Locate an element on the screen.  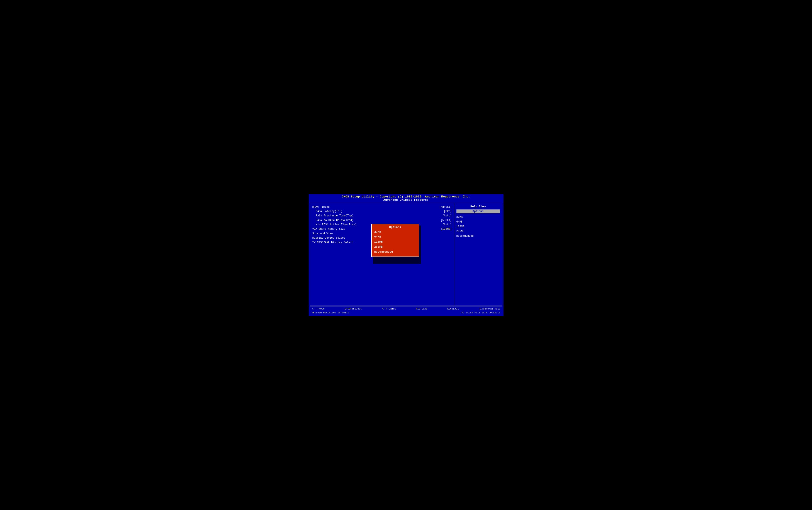
menu-item-label-3: RAS# to CAS# Delay(Trcd) is located at coordinates (333, 221).